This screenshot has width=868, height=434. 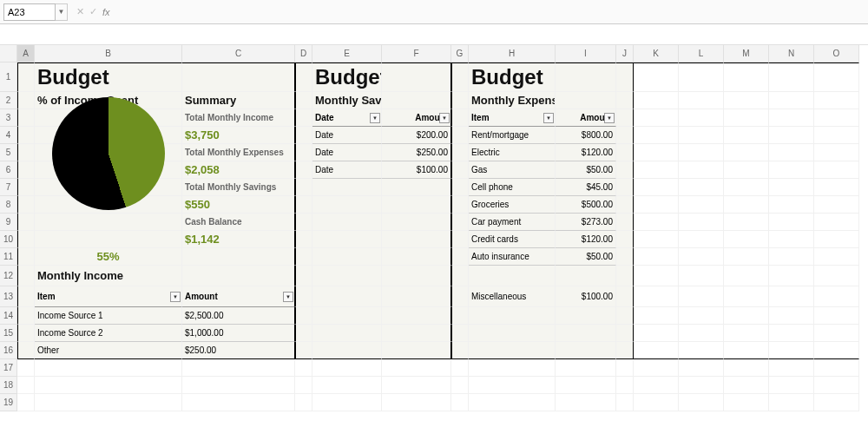 I want to click on col-header-E: E, so click(x=347, y=54).